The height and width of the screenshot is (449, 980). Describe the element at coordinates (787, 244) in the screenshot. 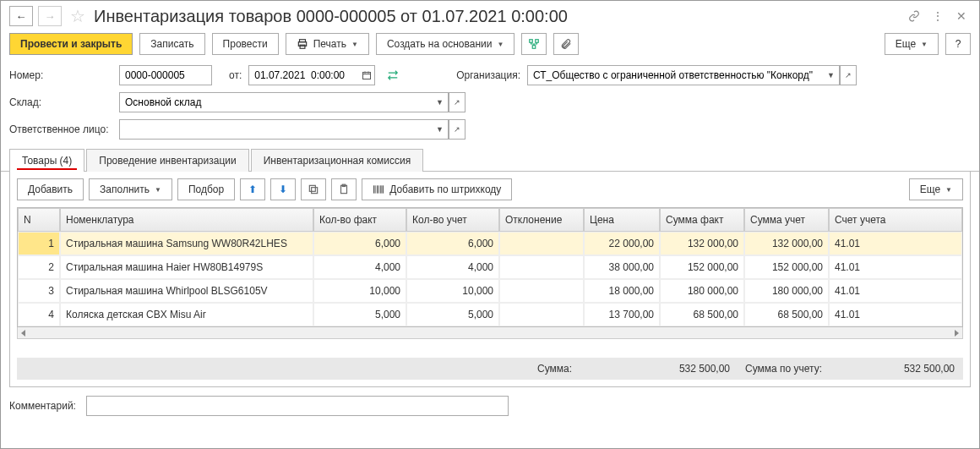

I see `cell-sum-acc: 132 000,00` at that location.